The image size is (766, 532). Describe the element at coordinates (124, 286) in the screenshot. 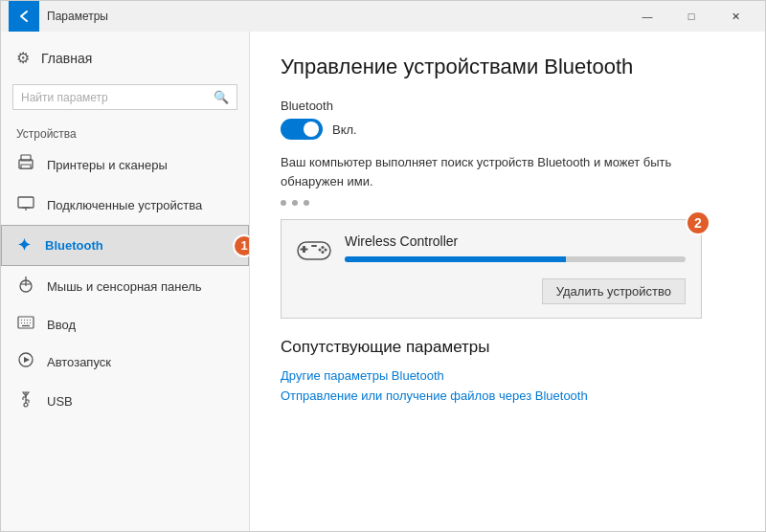

I see `sidebar-item-mouse: Мышь и сенсорная панель` at that location.